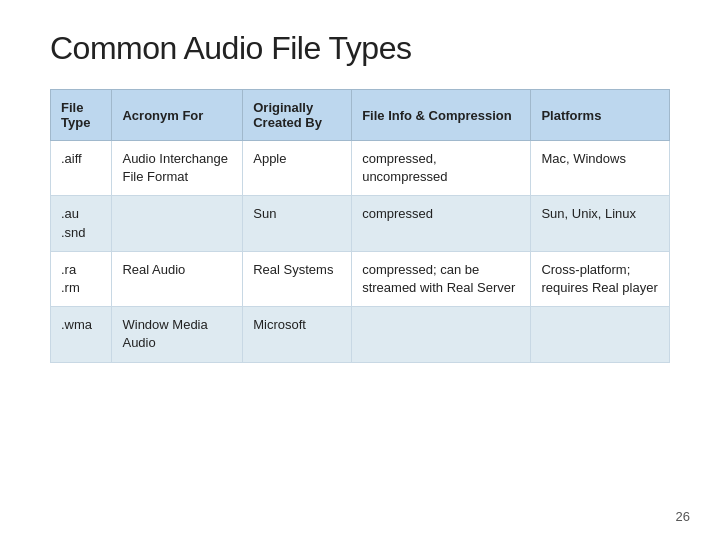 The height and width of the screenshot is (540, 720). What do you see at coordinates (360, 116) in the screenshot?
I see `table-header-row: File Type Acronym For Originally Created…` at bounding box center [360, 116].